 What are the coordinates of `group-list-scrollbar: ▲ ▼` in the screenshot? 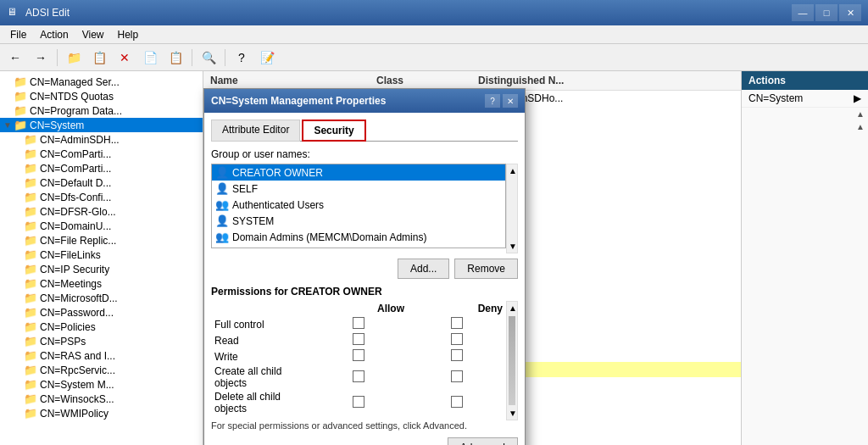 It's located at (512, 209).